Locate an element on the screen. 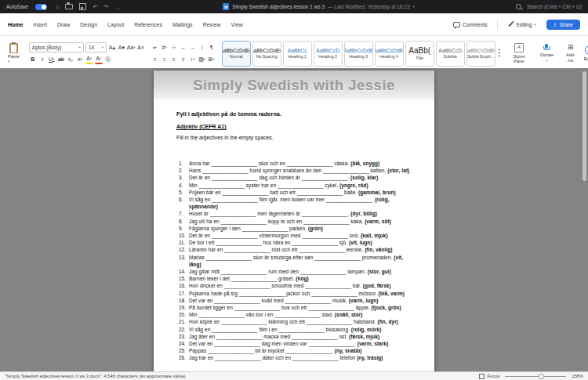 Image resolution: width=588 pixels, height=380 pixels. editing-mode-button: Editing ▾ is located at coordinates (522, 25).